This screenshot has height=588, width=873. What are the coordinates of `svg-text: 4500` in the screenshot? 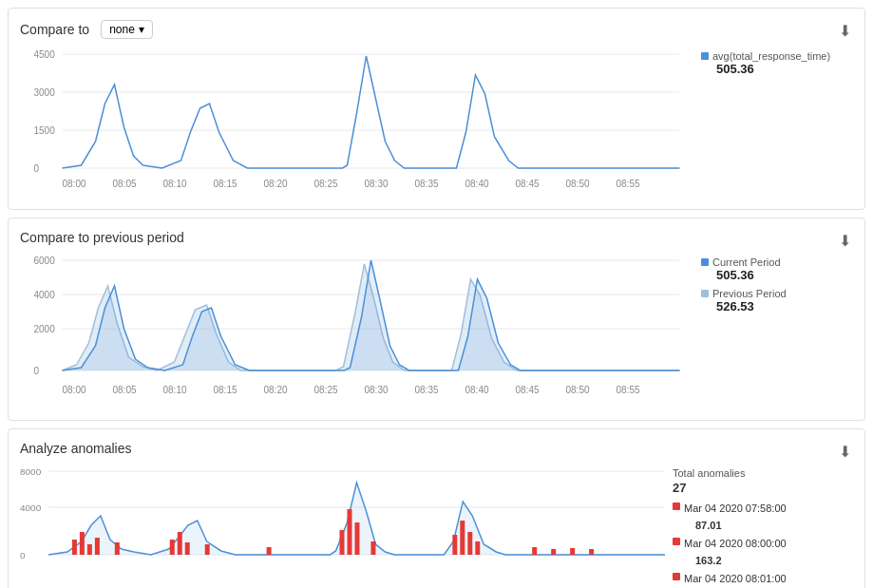 It's located at (46, 55).